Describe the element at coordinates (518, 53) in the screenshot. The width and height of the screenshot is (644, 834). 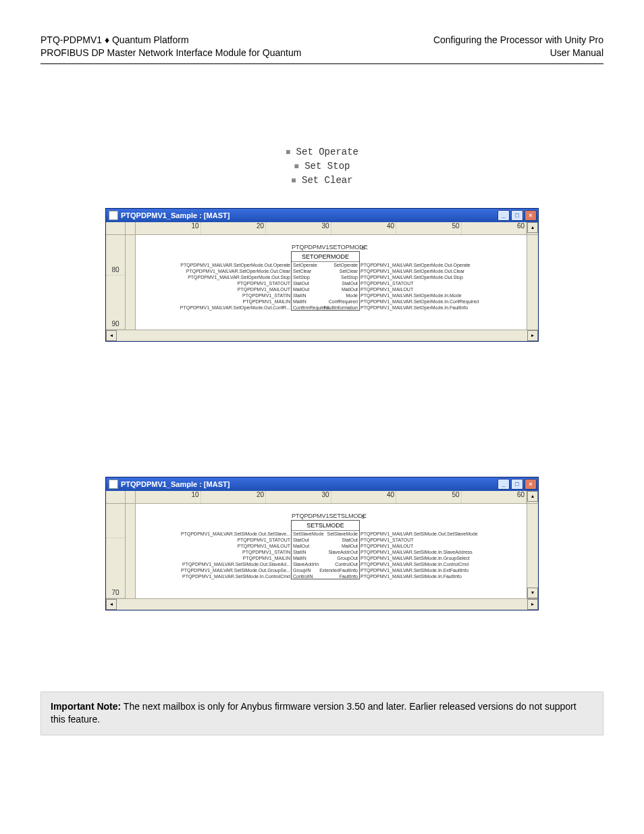
I see `hdr-right2: User Manual` at that location.